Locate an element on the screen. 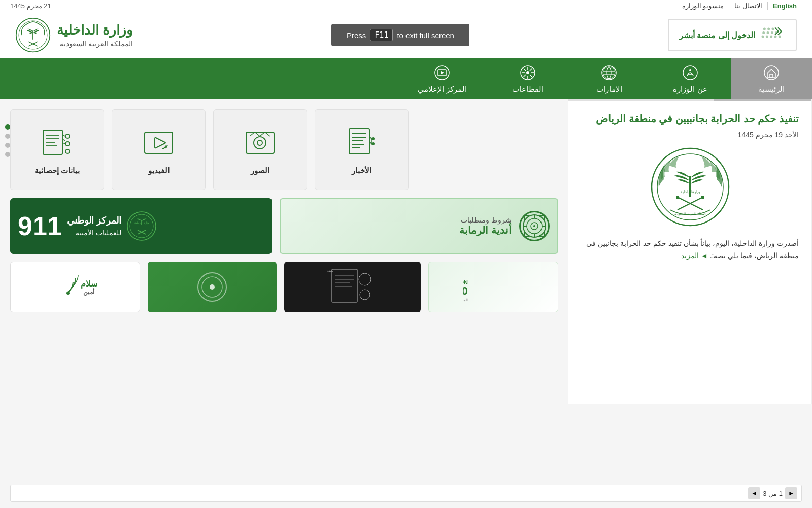 Image resolution: width=812 pixels, height=508 pixels. absher-icon is located at coordinates (773, 35).